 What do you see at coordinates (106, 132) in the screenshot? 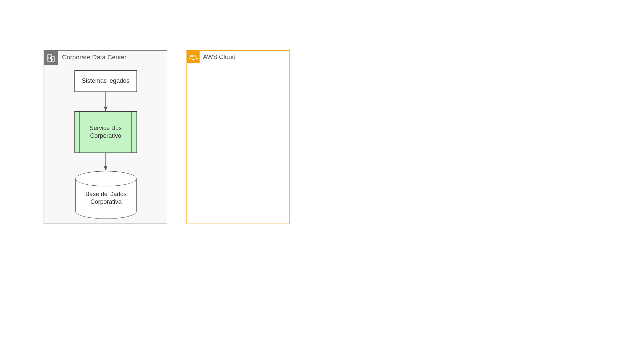
I see `node-service-bus-label: Service BusCorporativo` at bounding box center [106, 132].